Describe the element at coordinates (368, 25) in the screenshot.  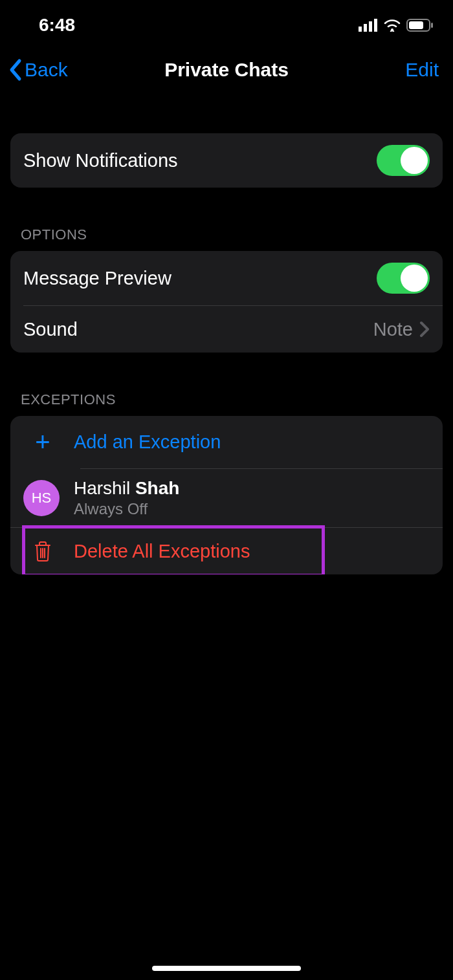
I see `cellular-icon` at that location.